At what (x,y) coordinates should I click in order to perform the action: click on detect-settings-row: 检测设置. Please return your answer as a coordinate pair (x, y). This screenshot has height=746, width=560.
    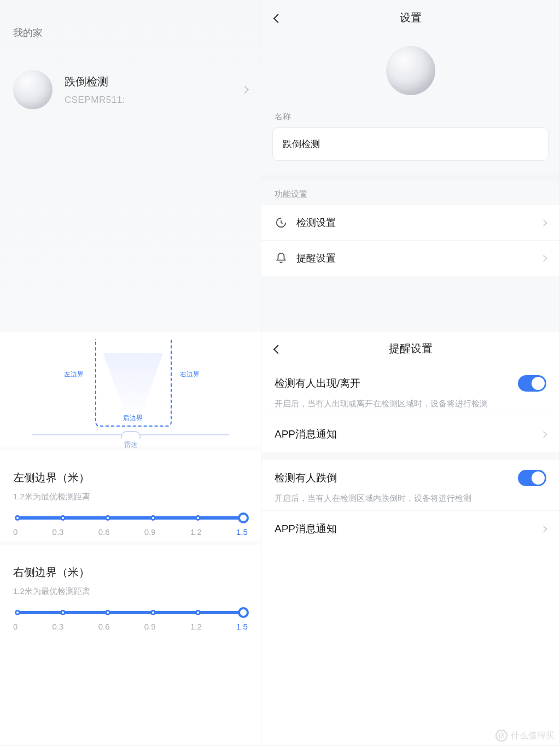
    Looking at the image, I should click on (410, 223).